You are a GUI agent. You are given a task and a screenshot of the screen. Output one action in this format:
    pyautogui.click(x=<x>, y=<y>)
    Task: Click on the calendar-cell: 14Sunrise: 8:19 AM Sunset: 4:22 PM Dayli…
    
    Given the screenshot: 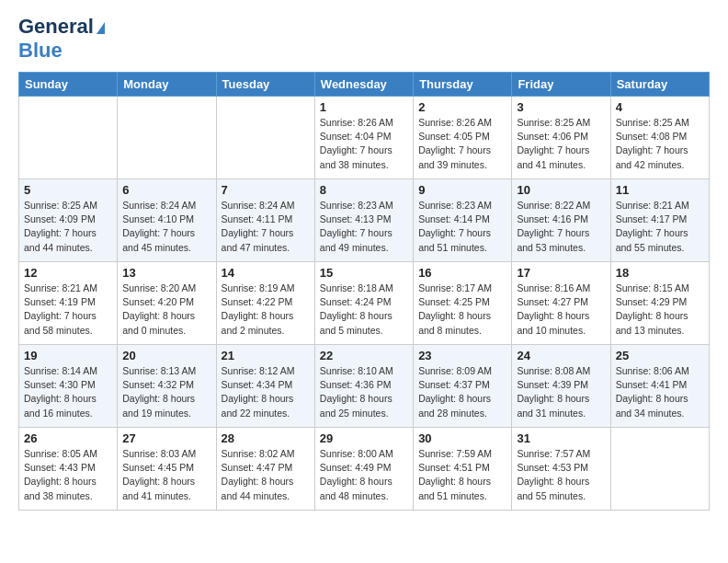 What is the action you would take?
    pyautogui.click(x=265, y=304)
    